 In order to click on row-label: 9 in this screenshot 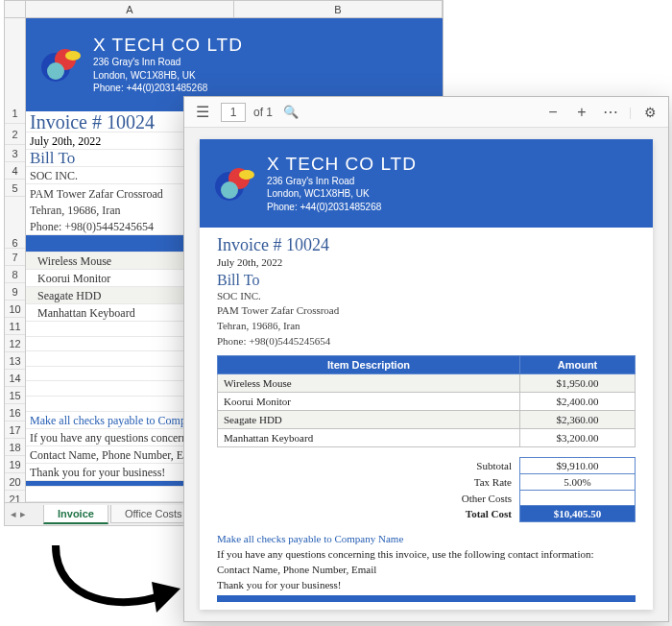, I will do `click(15, 292)`.